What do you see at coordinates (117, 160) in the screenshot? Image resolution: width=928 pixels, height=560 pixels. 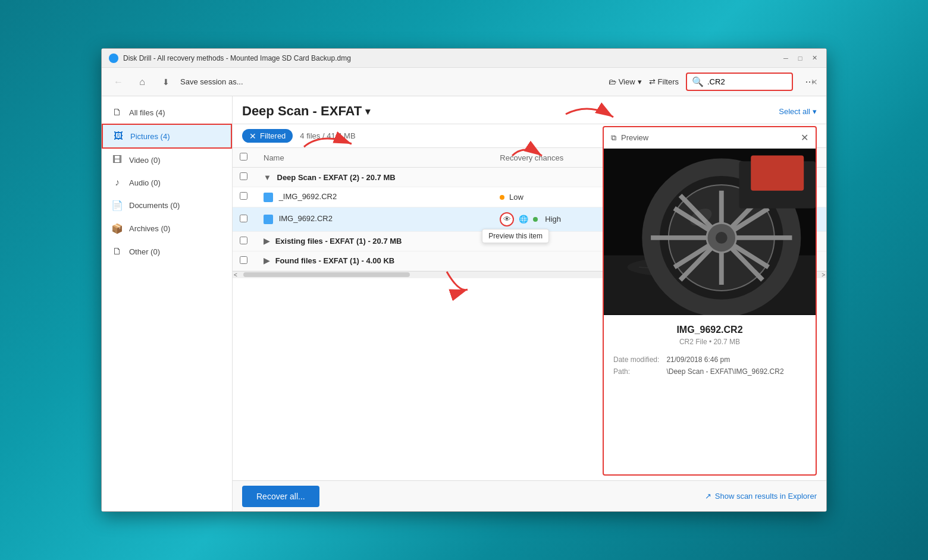 I see `video-icon: 🎞` at bounding box center [117, 160].